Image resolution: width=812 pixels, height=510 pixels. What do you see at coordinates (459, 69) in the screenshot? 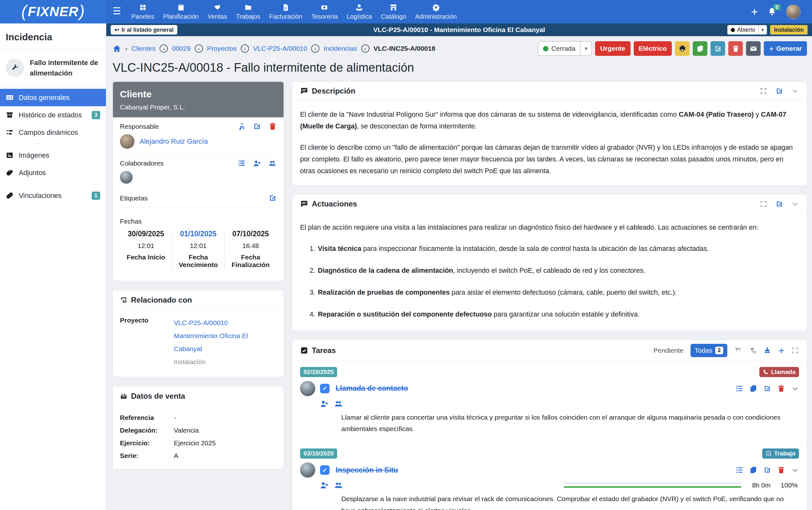
I see `page-title: VLC-INC25-A/00018 - Fallo intermitente d…` at bounding box center [459, 69].